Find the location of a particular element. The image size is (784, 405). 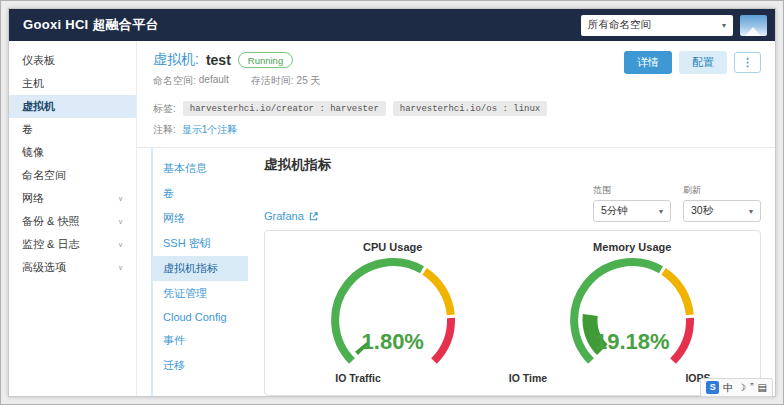

tag-chip: harvesterhci.io/creator : harvester is located at coordinates (284, 108).